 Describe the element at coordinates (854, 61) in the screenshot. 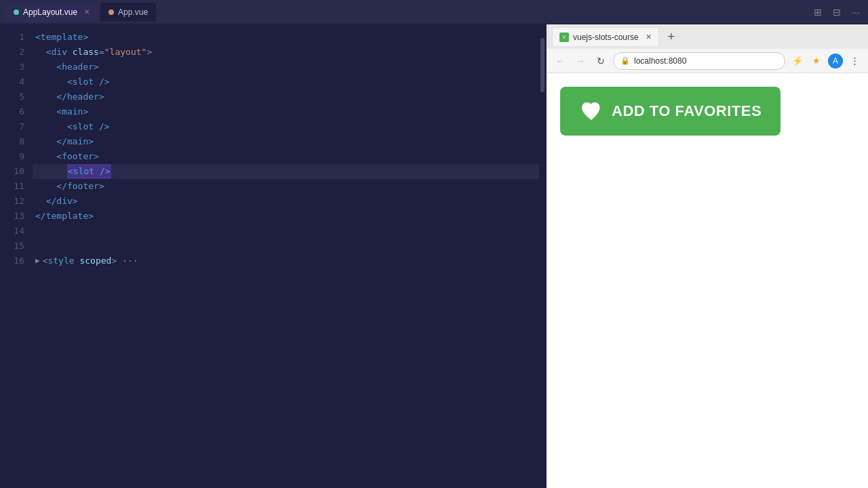

I see `settings-button: ⋮` at that location.